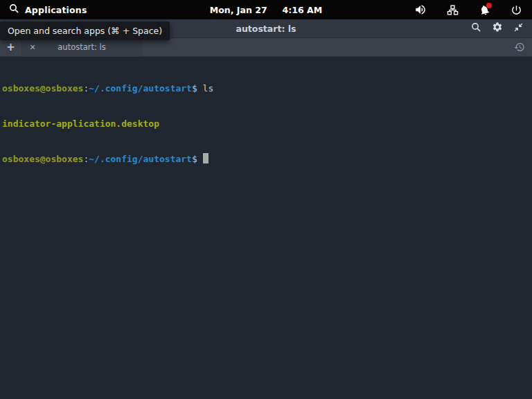  What do you see at coordinates (238, 10) in the screenshot?
I see `panel-date: Mon, Jan 27` at bounding box center [238, 10].